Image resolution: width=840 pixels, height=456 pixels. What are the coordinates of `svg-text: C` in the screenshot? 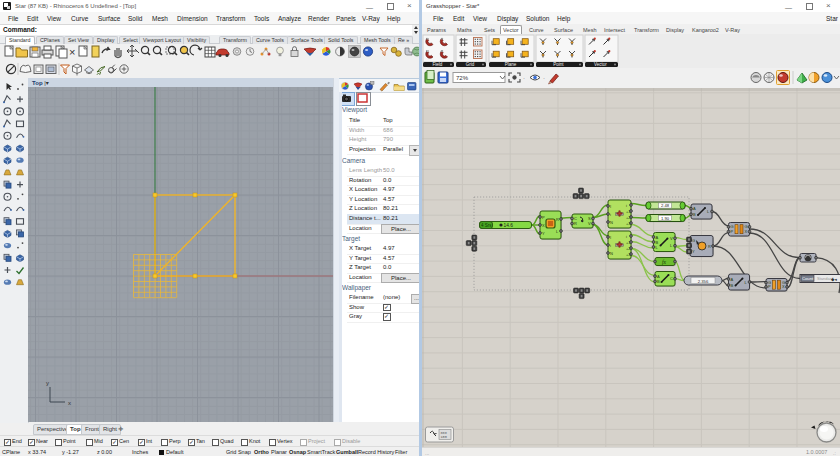 It's located at (672, 278).